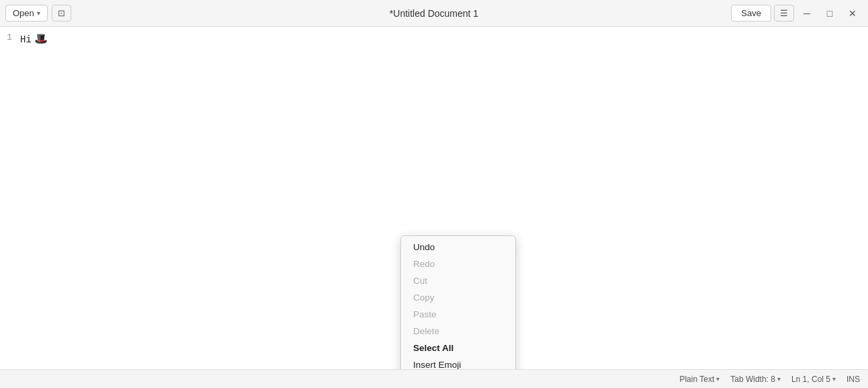 This screenshot has width=868, height=388. Describe the element at coordinates (830, 13) in the screenshot. I see `maximize-button: □` at that location.